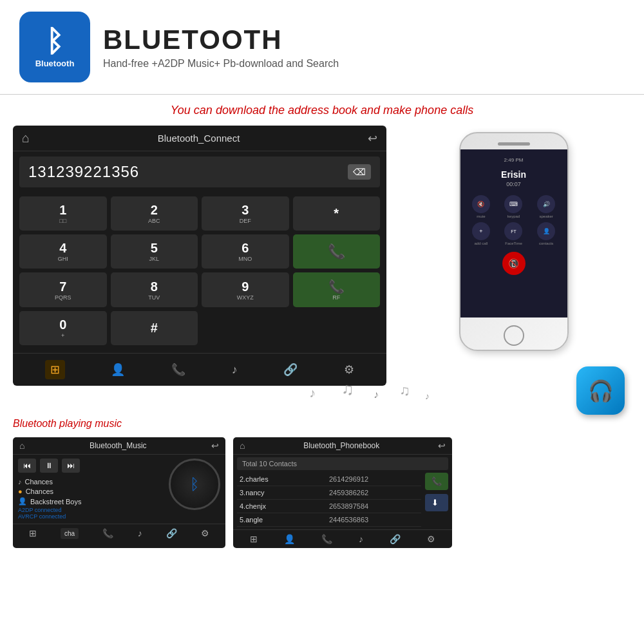  Describe the element at coordinates (514, 242) in the screenshot. I see `phone-mock: 2:49 PM Erisin 00:07 🔇 mute ⌨ keypad 🔊 s…` at that location.